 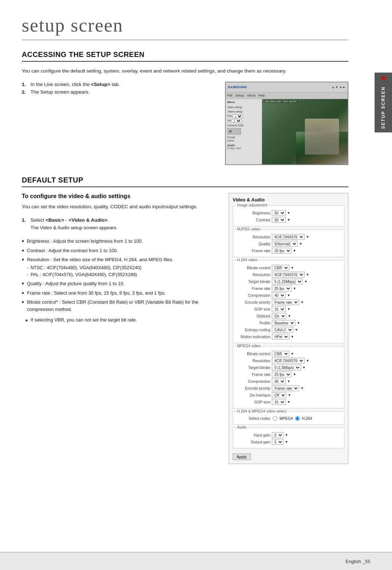 I want to click on h264-comp-select: 40, so click(x=279, y=295).